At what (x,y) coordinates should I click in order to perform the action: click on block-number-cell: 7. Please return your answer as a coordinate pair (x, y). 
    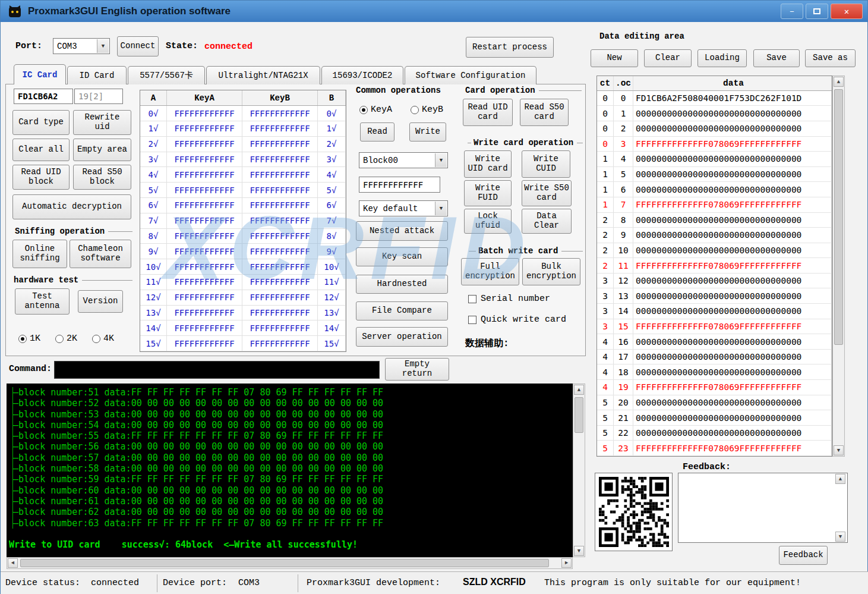
    Looking at the image, I should click on (624, 205).